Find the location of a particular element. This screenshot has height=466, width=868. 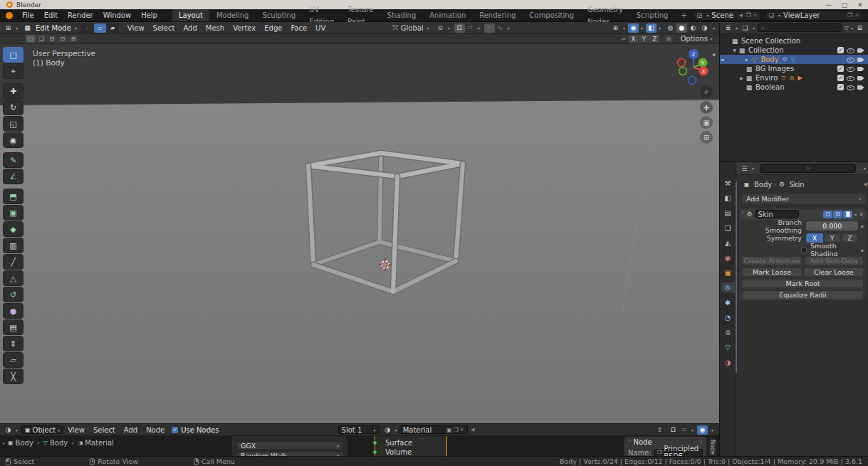

gizmo-neg-y-axis is located at coordinates (684, 71).